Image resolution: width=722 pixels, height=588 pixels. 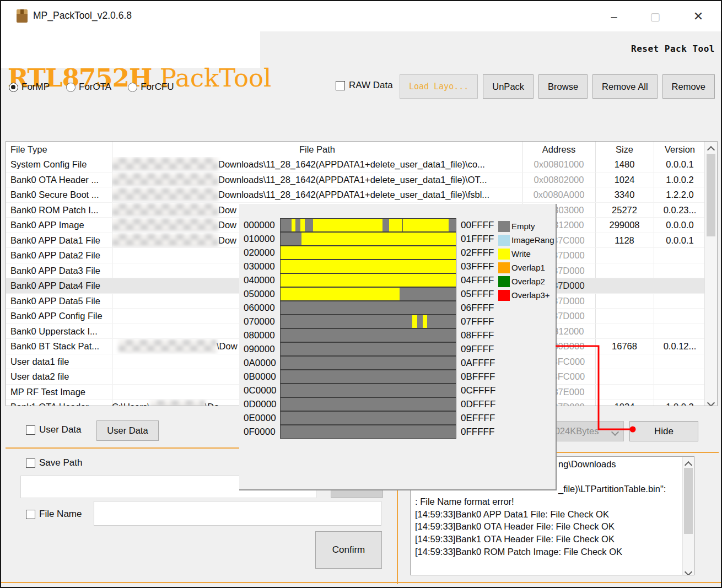 What do you see at coordinates (262, 294) in the screenshot?
I see `map-start-address: 050000` at bounding box center [262, 294].